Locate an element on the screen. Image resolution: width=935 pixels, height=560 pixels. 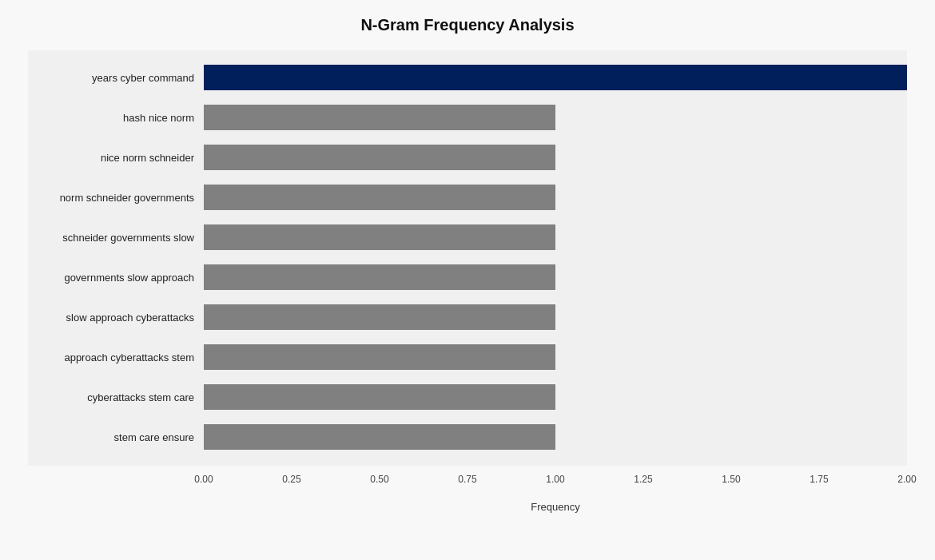
bar-label: hash nice norm is located at coordinates (116, 118).